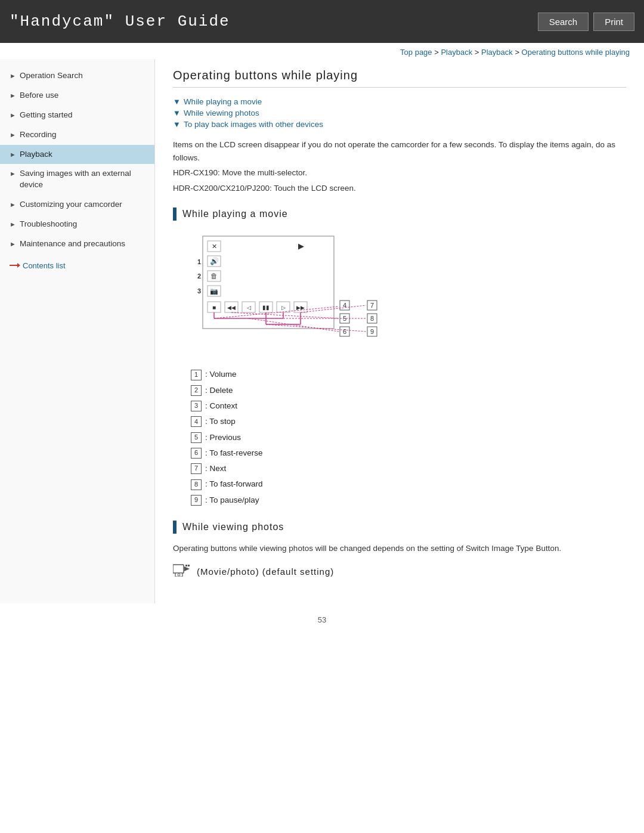  I want to click on legend-label: : To fast-reverse, so click(234, 453).